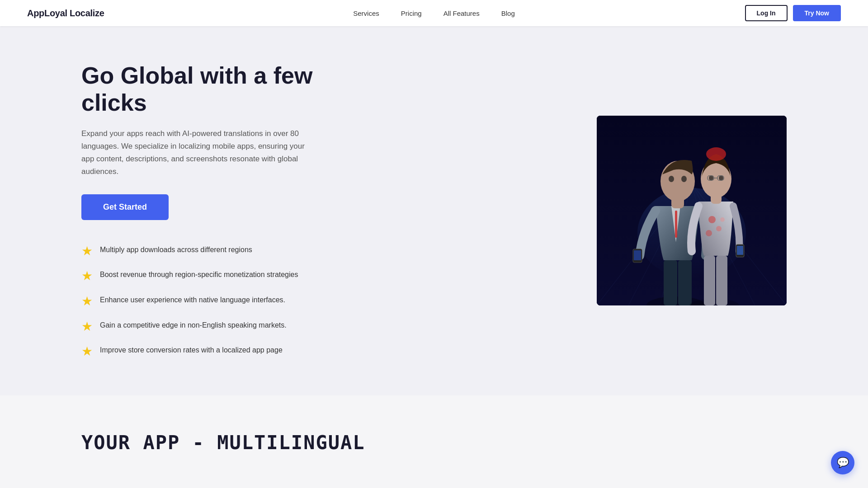 Image resolution: width=868 pixels, height=488 pixels. What do you see at coordinates (231, 301) in the screenshot?
I see `list-item: ★ Enhance user experience with native la…` at bounding box center [231, 301].